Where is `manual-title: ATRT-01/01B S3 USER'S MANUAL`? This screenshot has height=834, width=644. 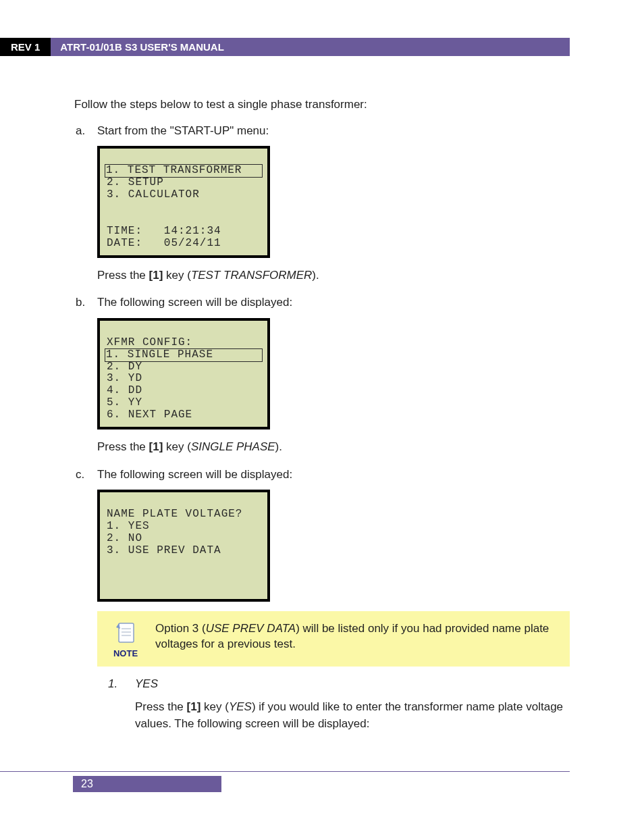
manual-title: ATRT-01/01B S3 USER'S MANUAL is located at coordinates (311, 47).